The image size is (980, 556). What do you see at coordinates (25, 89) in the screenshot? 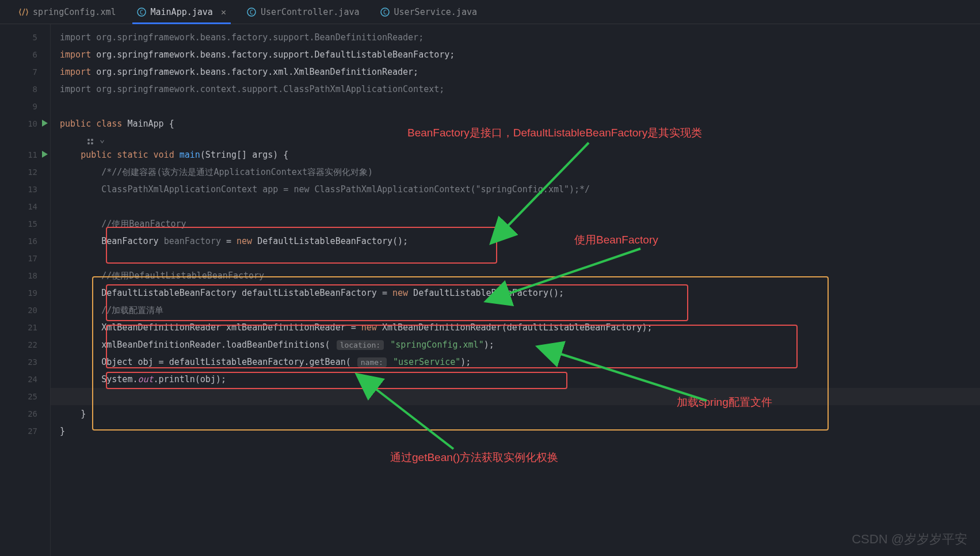
I see `line-number: 8` at bounding box center [25, 89].